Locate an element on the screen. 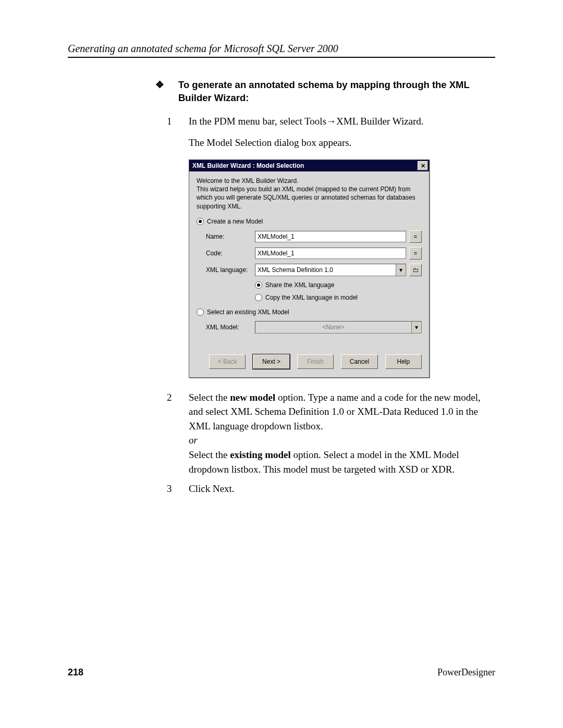 This screenshot has width=563, height=728. step-3: 3 Click Next. is located at coordinates (326, 489).